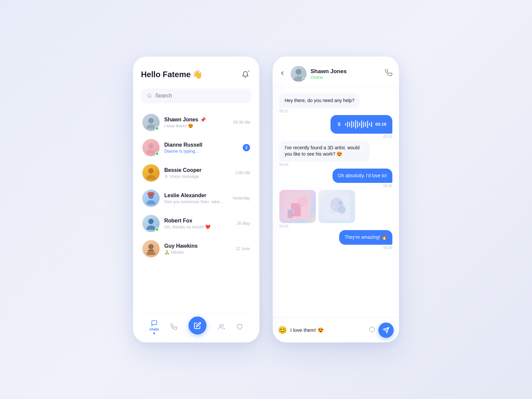  Describe the element at coordinates (196, 210) in the screenshot. I see `chat-list: Shawn Jones 📌 I love them! 😍 09:38 AM` at that location.